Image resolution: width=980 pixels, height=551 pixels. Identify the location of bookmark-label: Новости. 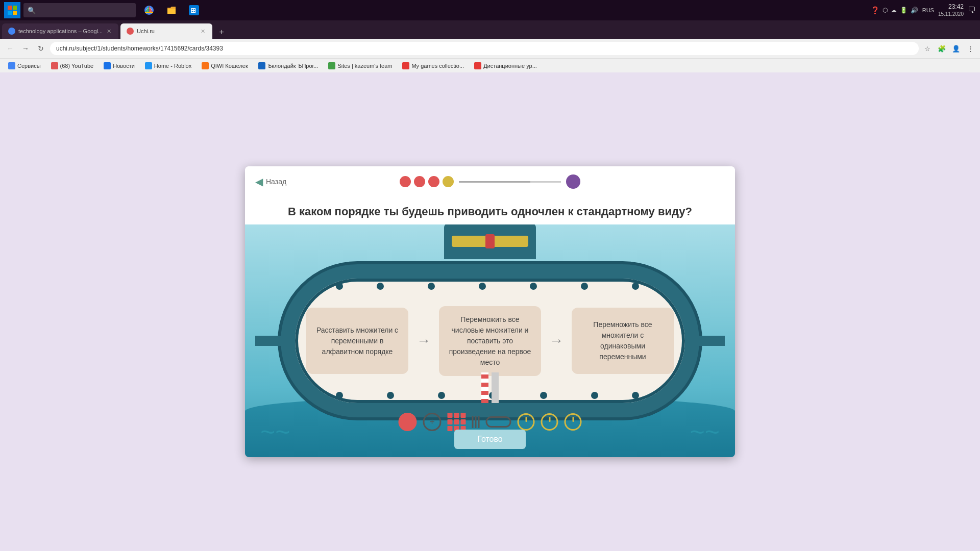
(124, 66).